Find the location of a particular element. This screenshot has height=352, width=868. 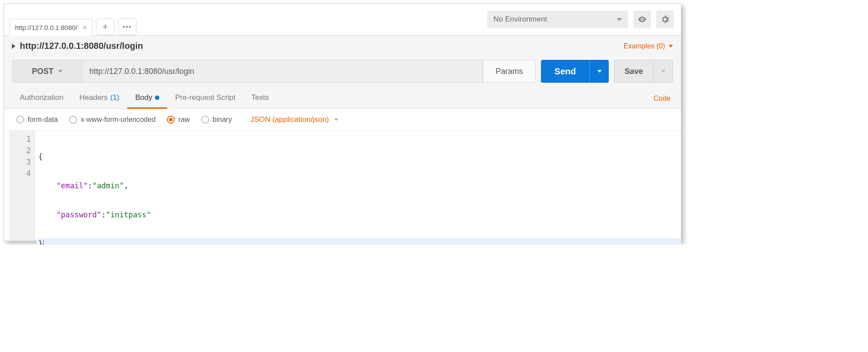

code-line-2: "email":"admin", is located at coordinates (359, 186).